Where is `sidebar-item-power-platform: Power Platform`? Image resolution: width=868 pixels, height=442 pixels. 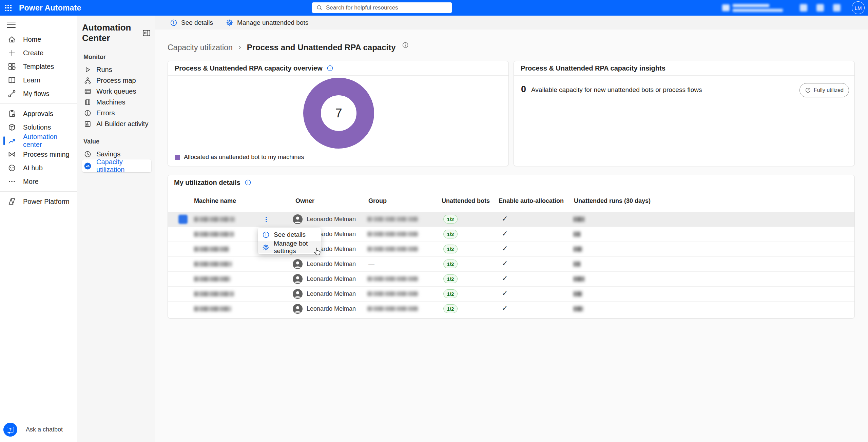
sidebar-item-power-platform: Power Platform is located at coordinates (39, 201).